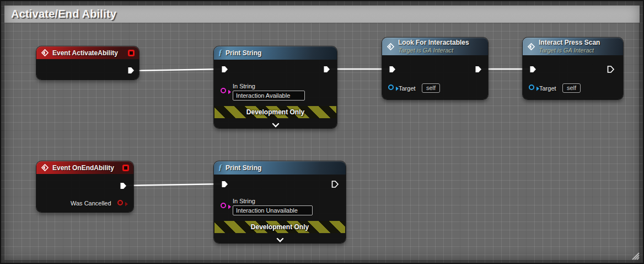  I want to click on was-cancelled-label: Was Cancelled, so click(91, 203).